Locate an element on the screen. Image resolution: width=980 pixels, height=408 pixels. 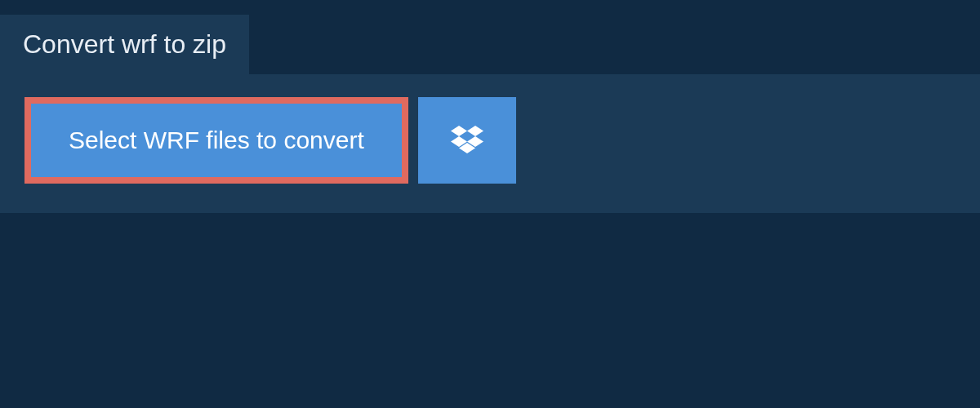
select-files-button: Select WRF files to convert is located at coordinates (216, 140).